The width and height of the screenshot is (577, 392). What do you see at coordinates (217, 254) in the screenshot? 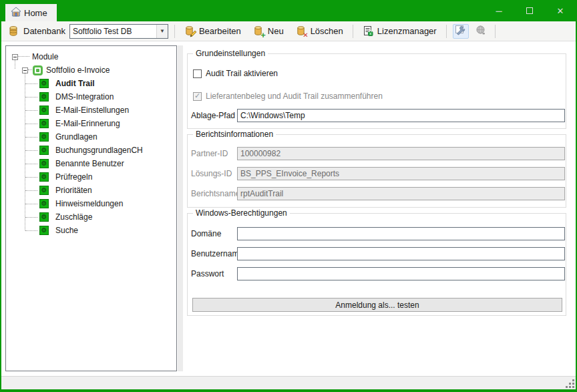
I see `benutzername-label: Benutzername` at bounding box center [217, 254].